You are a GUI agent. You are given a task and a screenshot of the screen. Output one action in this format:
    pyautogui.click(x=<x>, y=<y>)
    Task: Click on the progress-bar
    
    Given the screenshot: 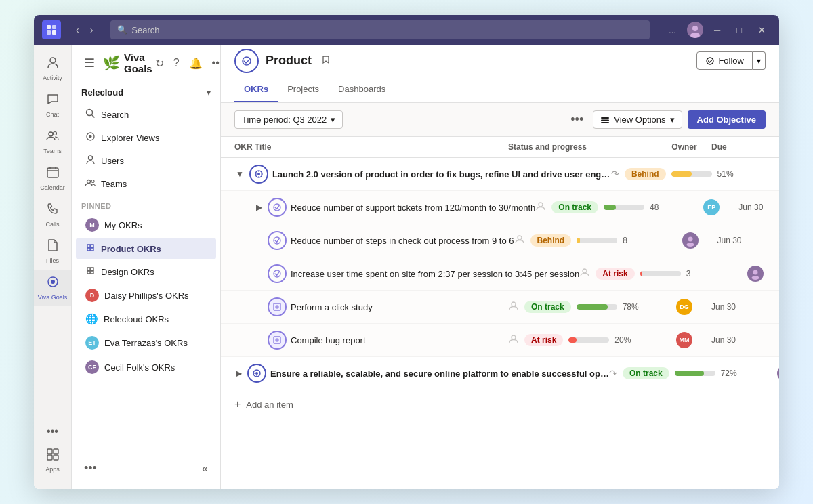 What is the action you would take?
    pyautogui.click(x=692, y=174)
    